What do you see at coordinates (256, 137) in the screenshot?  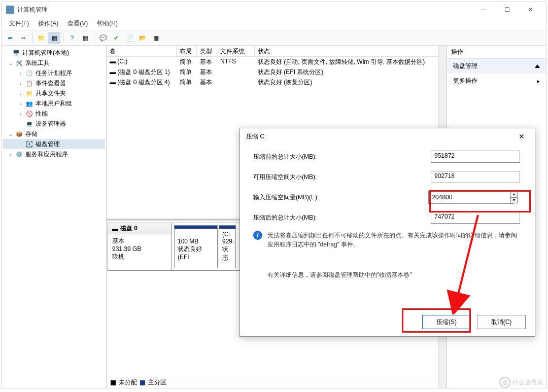 I see `dialog-title: 压缩 C:` at bounding box center [256, 137].